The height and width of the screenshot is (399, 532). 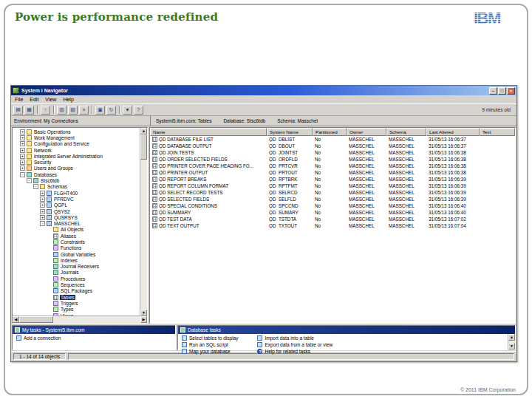 What do you see at coordinates (80, 291) in the screenshot?
I see `tree-item-sql-packages: SQL Packages` at bounding box center [80, 291].